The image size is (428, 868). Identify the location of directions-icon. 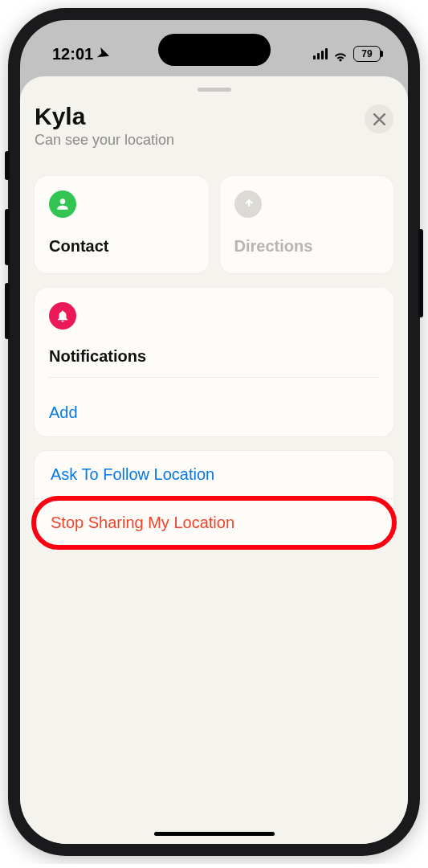
(248, 204).